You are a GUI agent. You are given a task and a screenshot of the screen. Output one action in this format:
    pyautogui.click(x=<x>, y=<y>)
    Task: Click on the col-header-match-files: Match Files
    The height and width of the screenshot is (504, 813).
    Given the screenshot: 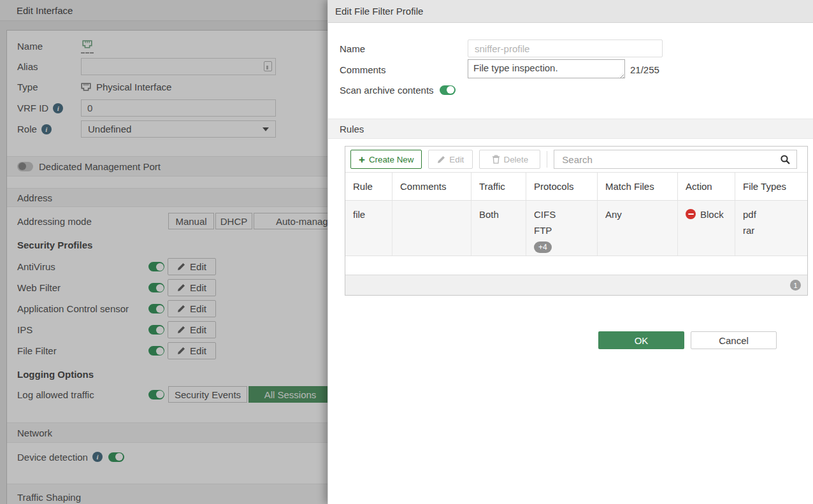 What is the action you would take?
    pyautogui.click(x=638, y=186)
    